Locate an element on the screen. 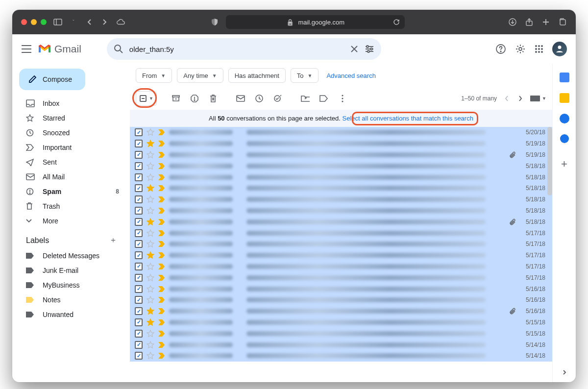  advanced-search-link: Advanced search is located at coordinates (351, 75).